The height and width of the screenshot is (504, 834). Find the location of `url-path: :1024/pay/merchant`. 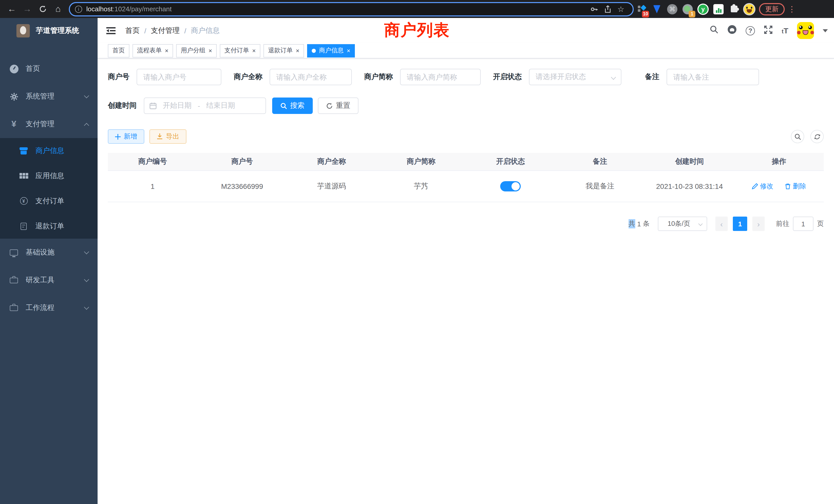

url-path: :1024/pay/merchant is located at coordinates (142, 9).